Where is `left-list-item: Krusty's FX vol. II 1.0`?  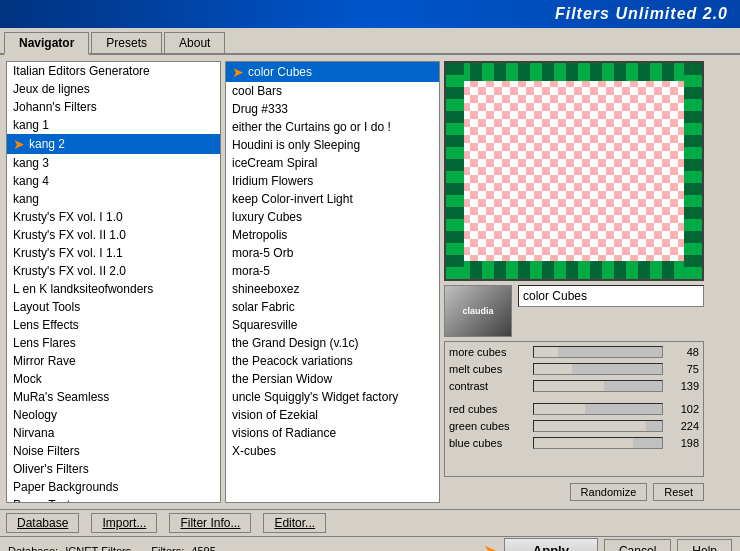
left-list-item: Krusty's FX vol. II 1.0 is located at coordinates (114, 235).